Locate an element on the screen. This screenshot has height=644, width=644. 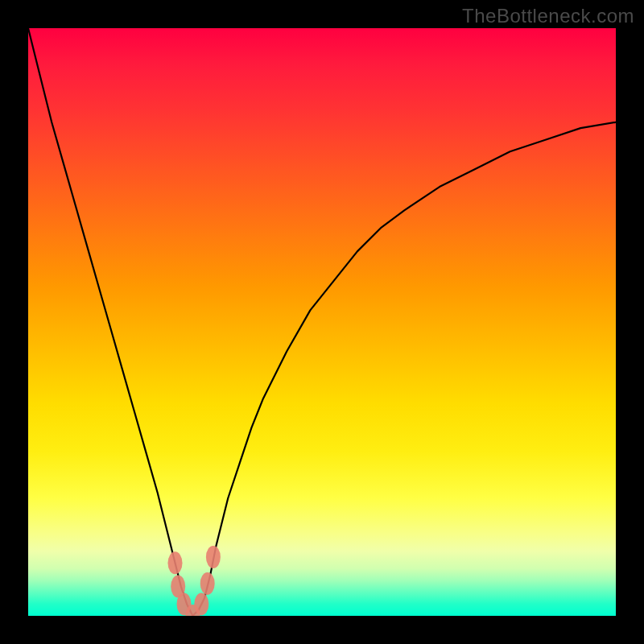
minimum-markers is located at coordinates (195, 581).